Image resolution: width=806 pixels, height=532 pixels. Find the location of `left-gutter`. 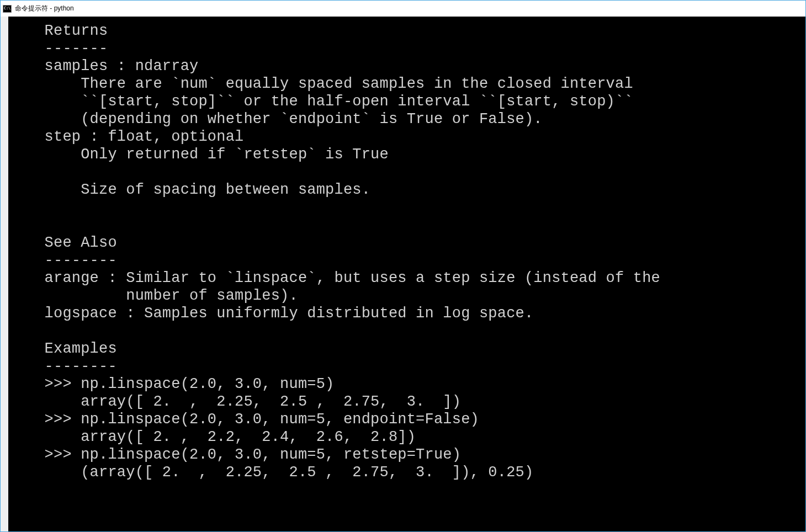

left-gutter is located at coordinates (4, 274).